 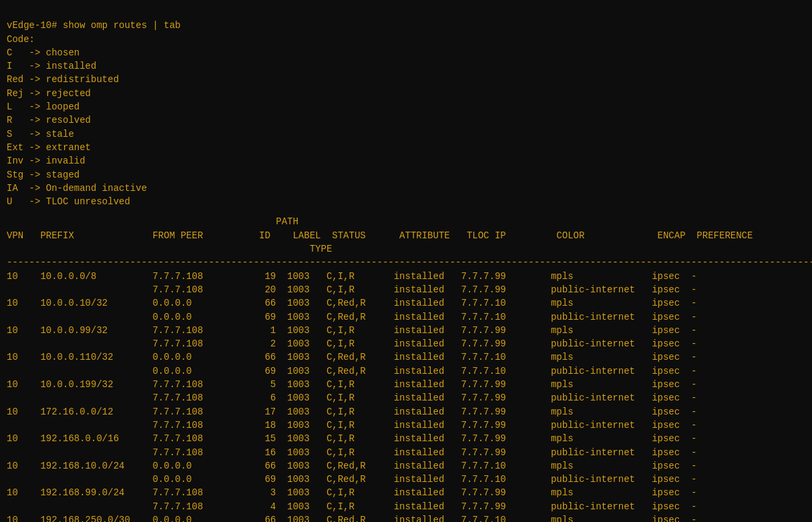 What do you see at coordinates (406, 425) in the screenshot?
I see `table-row: 7.7.7.108 18 1003 C,I,R installed 7.7.7.…` at bounding box center [406, 425].